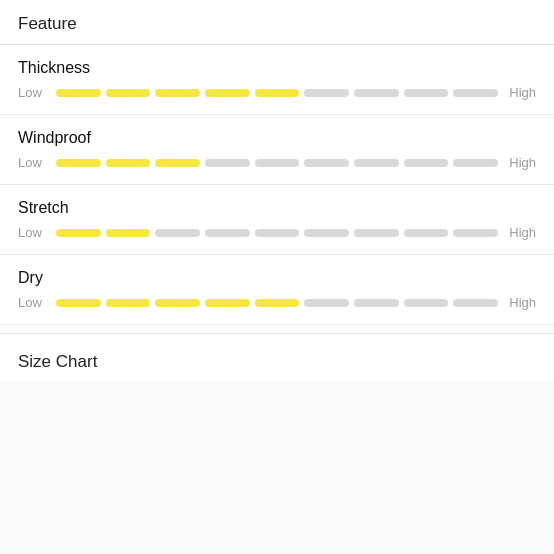 The width and height of the screenshot is (554, 554). Describe the element at coordinates (522, 232) in the screenshot. I see `high-label-stretch: High` at that location.